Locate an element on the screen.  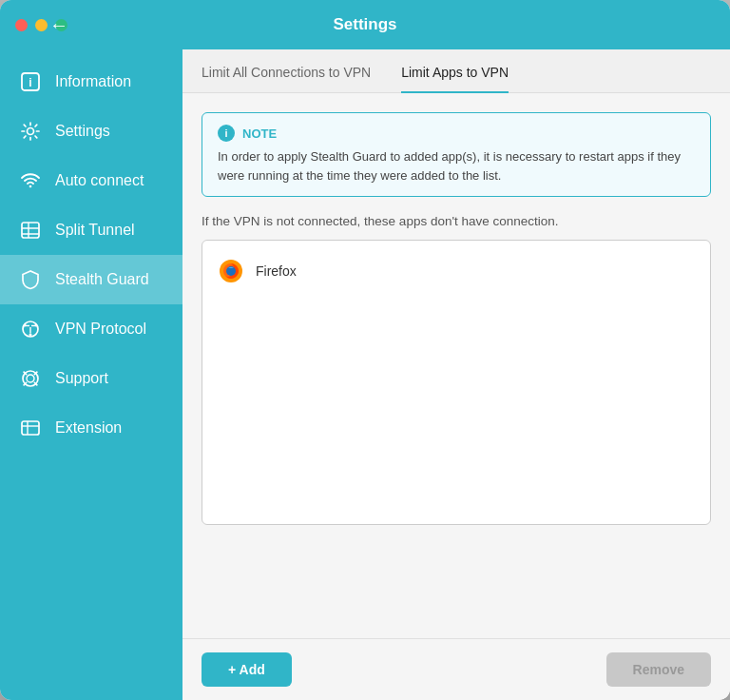
info-text: If the VPN is not connected, these apps … is located at coordinates (456, 221).